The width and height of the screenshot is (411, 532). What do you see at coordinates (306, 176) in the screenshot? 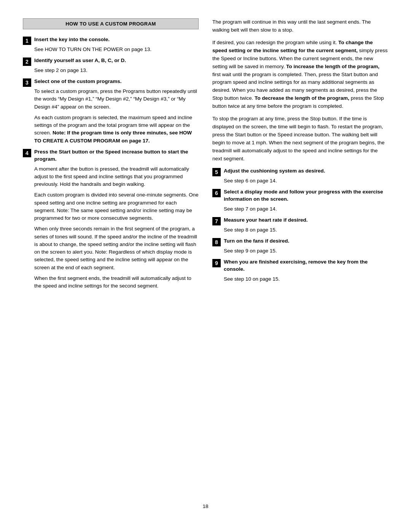
I see `step-5-content: Adjust the cushioning system as desired.…` at bounding box center [306, 176].